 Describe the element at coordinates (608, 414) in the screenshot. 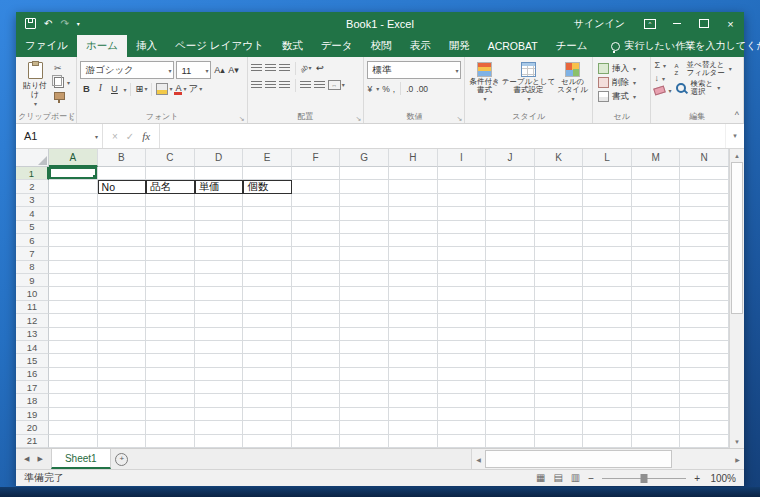

I see `cell-L19` at that location.